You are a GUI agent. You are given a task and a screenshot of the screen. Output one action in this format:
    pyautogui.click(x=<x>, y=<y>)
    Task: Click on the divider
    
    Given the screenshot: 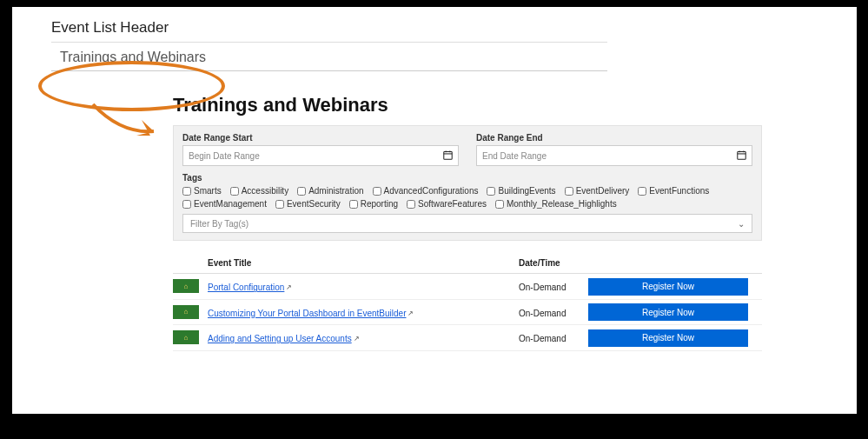 What is the action you would take?
    pyautogui.click(x=329, y=71)
    